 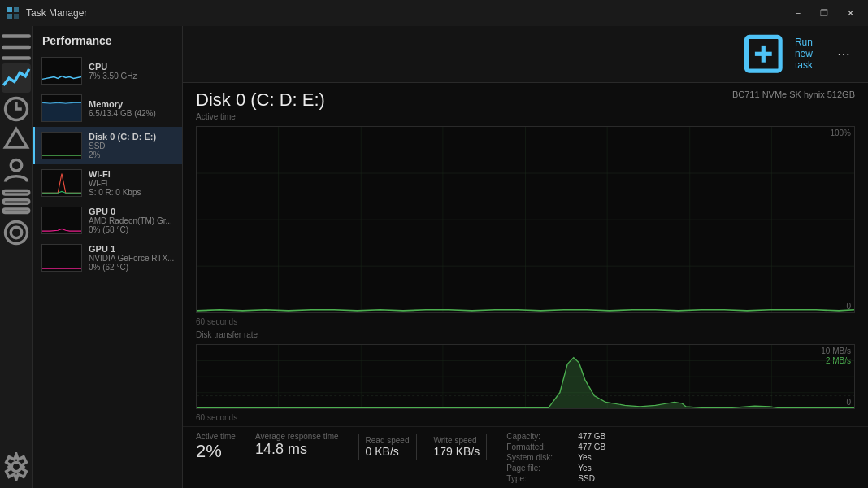 What do you see at coordinates (539, 478) in the screenshot?
I see `type-key: Type:` at bounding box center [539, 478].